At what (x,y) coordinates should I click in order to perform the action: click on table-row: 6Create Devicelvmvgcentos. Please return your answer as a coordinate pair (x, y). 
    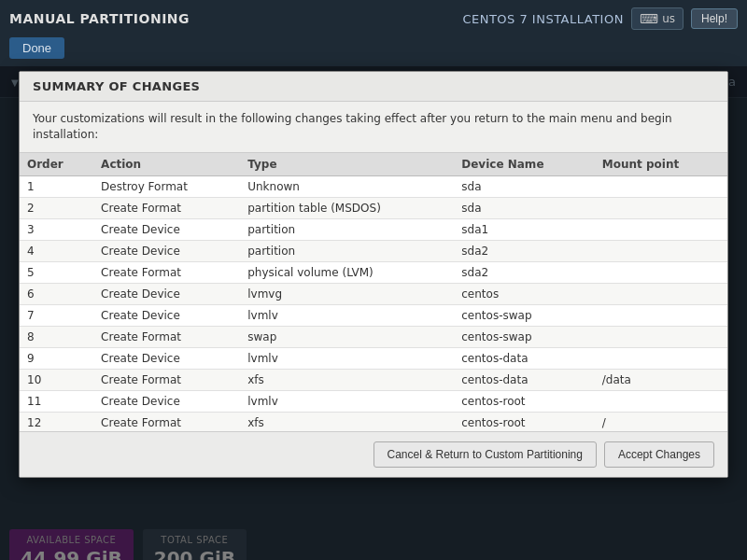
    Looking at the image, I should click on (374, 293).